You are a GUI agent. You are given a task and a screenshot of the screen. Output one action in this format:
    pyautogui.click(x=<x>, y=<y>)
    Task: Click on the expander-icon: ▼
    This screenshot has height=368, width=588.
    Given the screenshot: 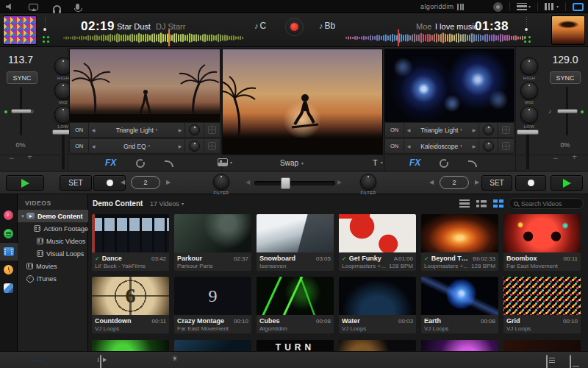 What is the action you would take?
    pyautogui.click(x=24, y=216)
    